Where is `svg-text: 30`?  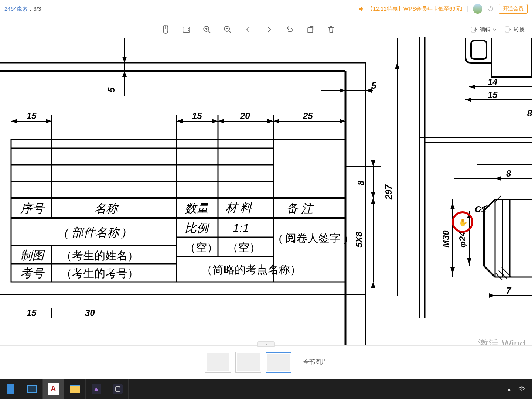
svg-text: 30 is located at coordinates (90, 313).